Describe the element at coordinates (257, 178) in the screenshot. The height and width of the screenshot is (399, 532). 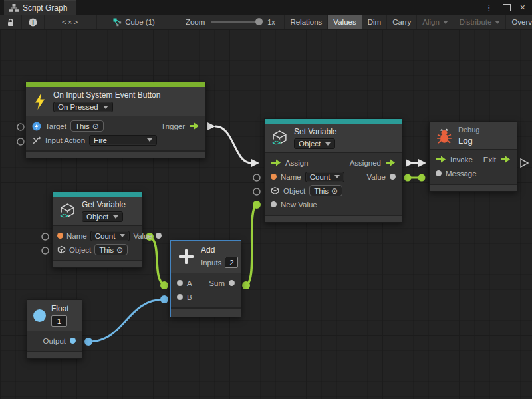
I see `port-setvar-name` at that location.